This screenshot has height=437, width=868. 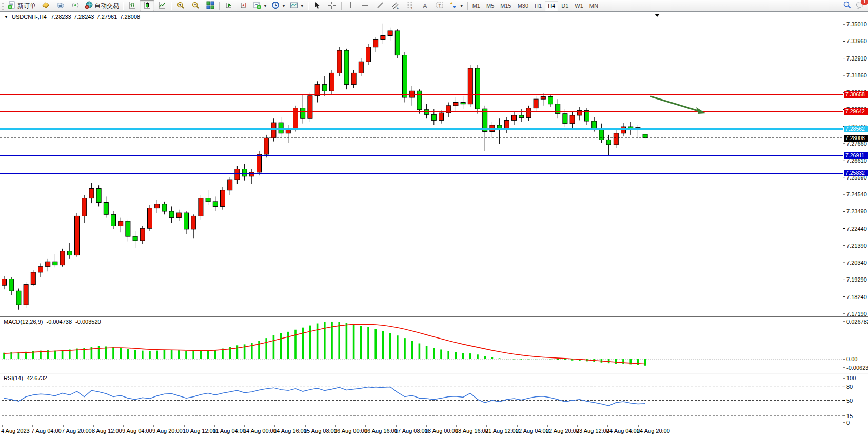 What do you see at coordinates (457, 6) in the screenshot?
I see `arrows-tool-button: ▼` at bounding box center [457, 6].